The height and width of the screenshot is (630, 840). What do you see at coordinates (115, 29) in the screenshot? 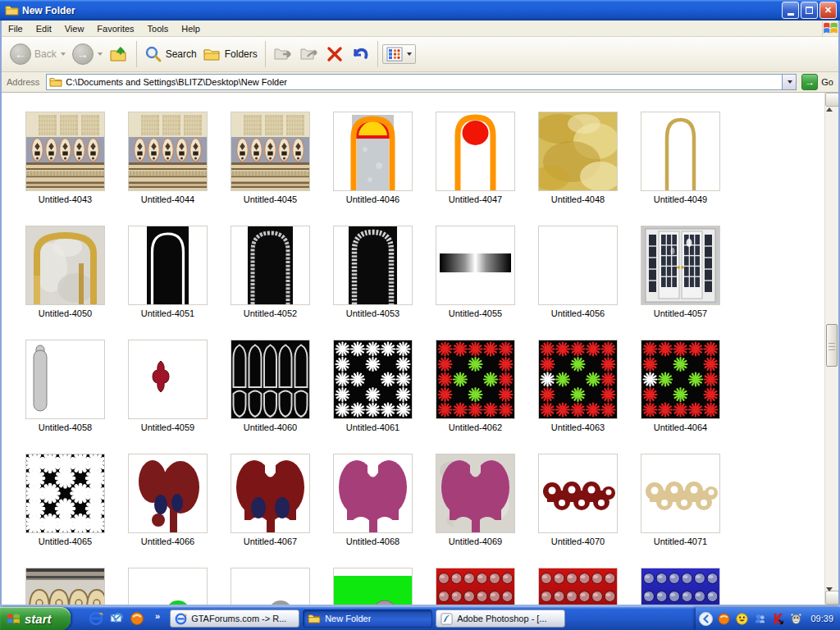
I see `menu-favorites: Favorites` at bounding box center [115, 29].